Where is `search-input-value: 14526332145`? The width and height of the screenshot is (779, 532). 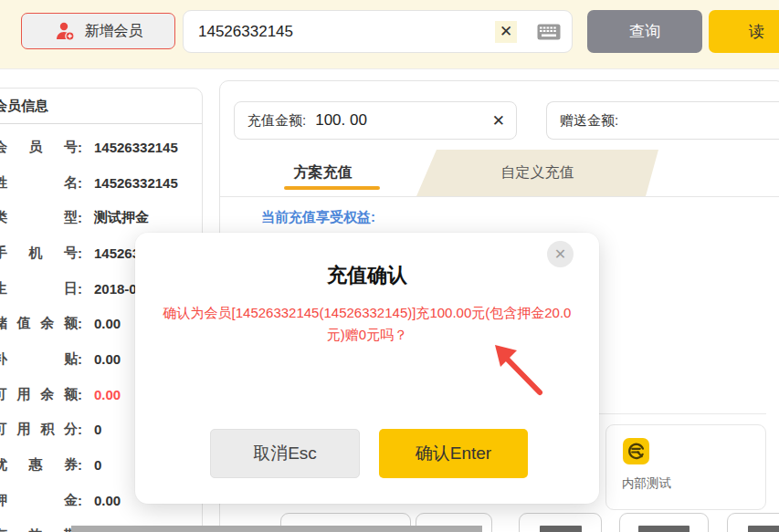
search-input-value: 14526332145 is located at coordinates (347, 32).